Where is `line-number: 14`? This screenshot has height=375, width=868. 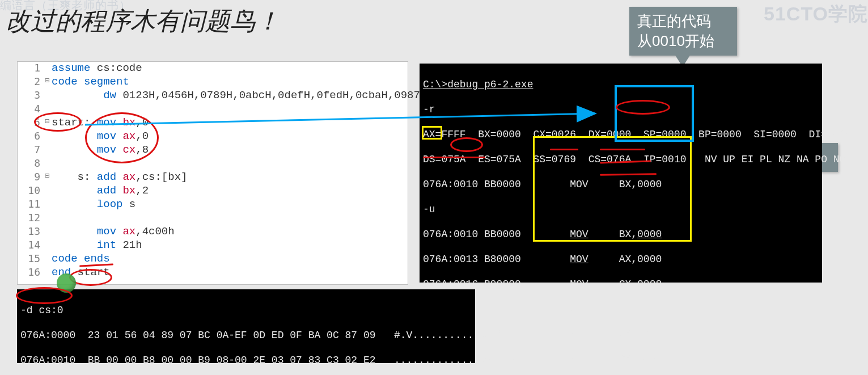 line-number: 14 is located at coordinates (30, 245).